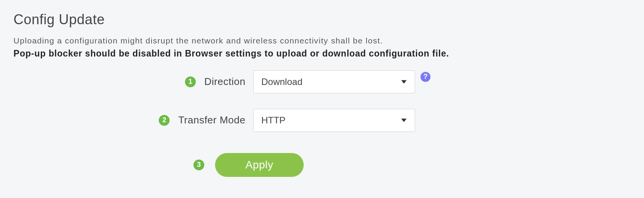 This screenshot has height=198, width=644. Describe the element at coordinates (322, 120) in the screenshot. I see `transfer-mode-row: 2 Transfer Mode HTTP` at that location.